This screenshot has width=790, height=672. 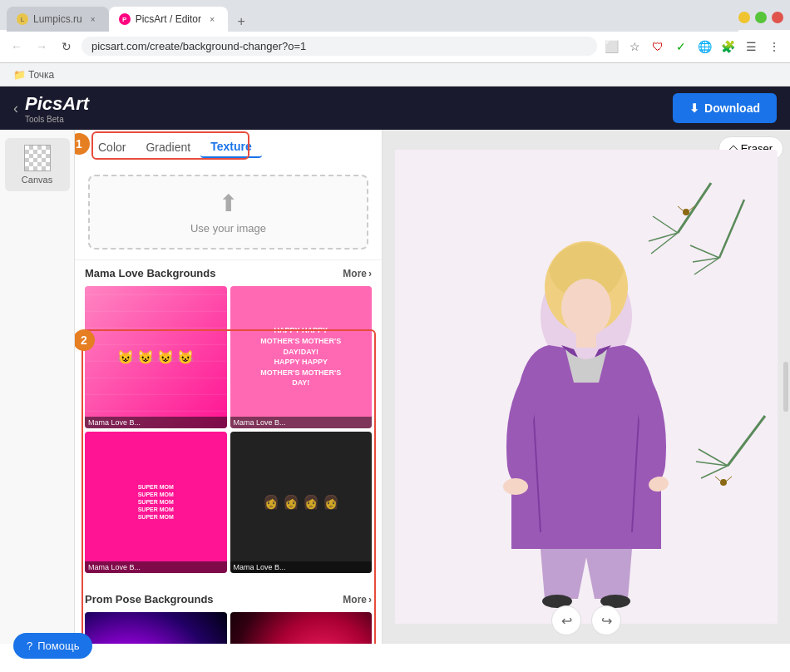 What do you see at coordinates (786, 387) in the screenshot?
I see `scroll-indicator` at bounding box center [786, 387].